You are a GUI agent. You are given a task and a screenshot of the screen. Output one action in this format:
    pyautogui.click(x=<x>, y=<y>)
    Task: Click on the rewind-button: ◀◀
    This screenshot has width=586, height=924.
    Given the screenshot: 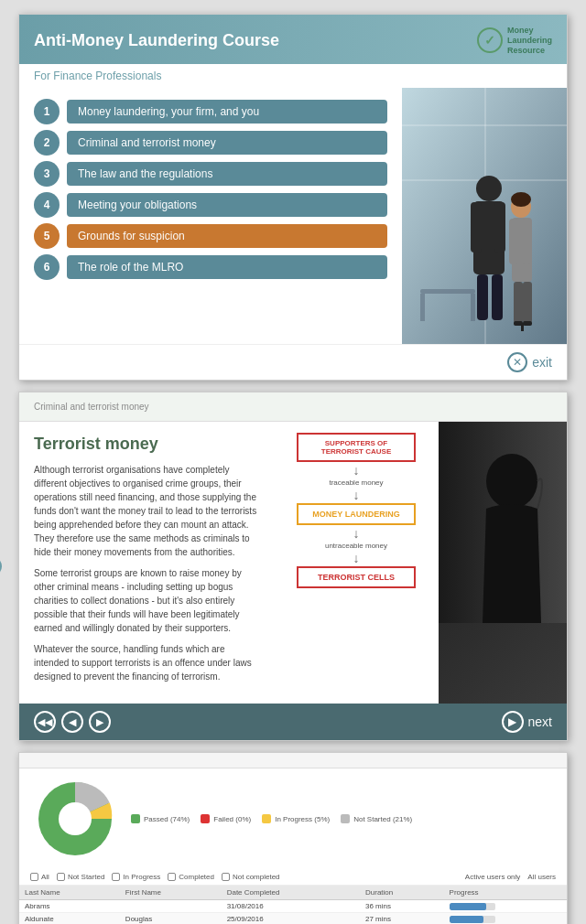 What is the action you would take?
    pyautogui.click(x=45, y=722)
    